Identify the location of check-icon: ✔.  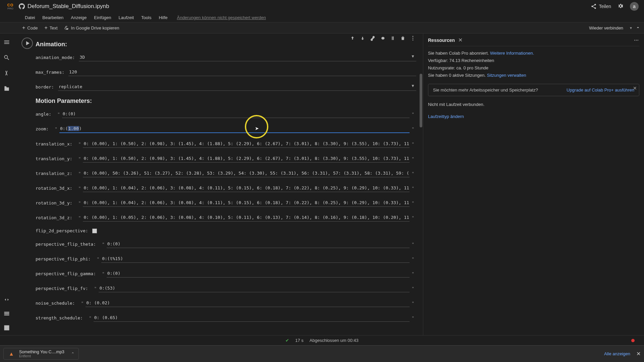
(287, 341).